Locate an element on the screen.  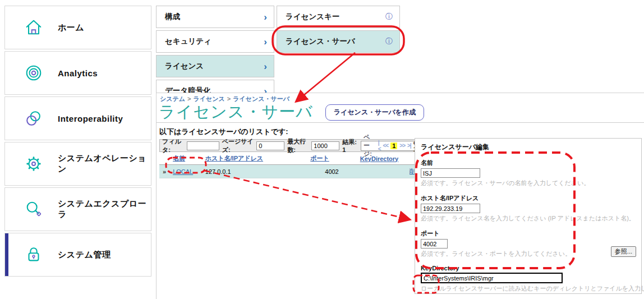
sidebar-item-label: システムエクスプローラ is located at coordinates (104, 209).